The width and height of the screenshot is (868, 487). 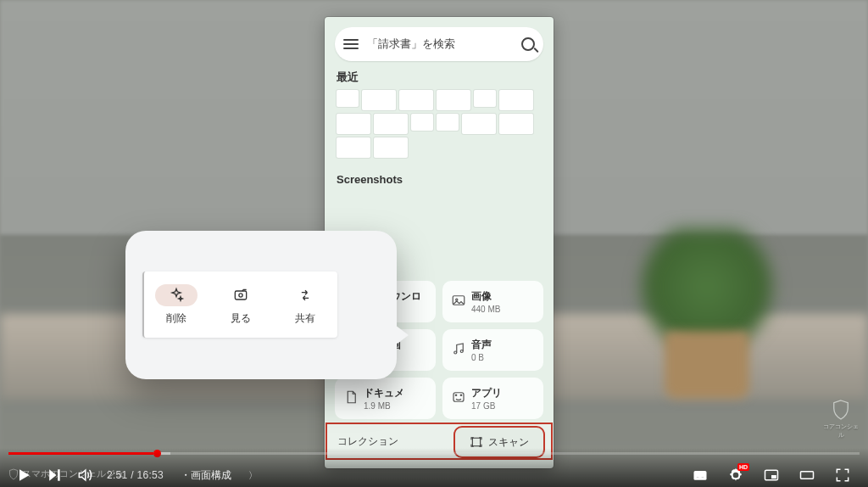 What do you see at coordinates (493, 302) in the screenshot?
I see `category-images: 画像 440 MB` at bounding box center [493, 302].